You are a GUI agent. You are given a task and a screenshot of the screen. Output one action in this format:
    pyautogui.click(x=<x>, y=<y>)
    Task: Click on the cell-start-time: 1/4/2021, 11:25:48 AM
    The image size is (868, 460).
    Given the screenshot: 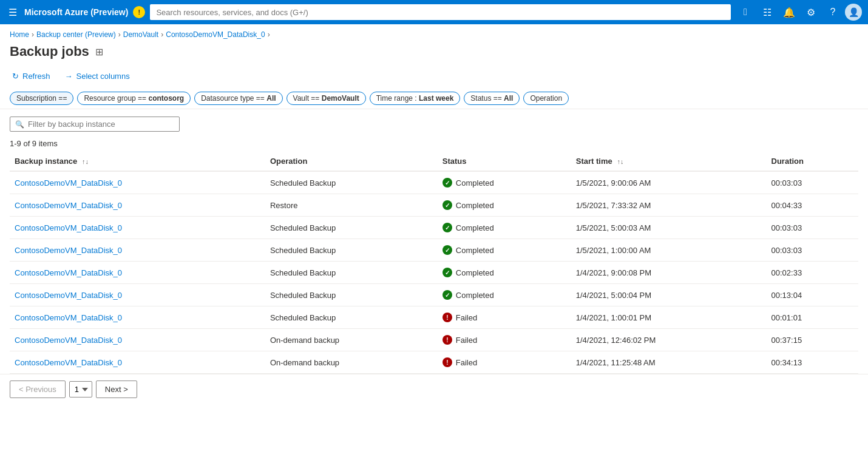 What is the action you would take?
    pyautogui.click(x=669, y=363)
    